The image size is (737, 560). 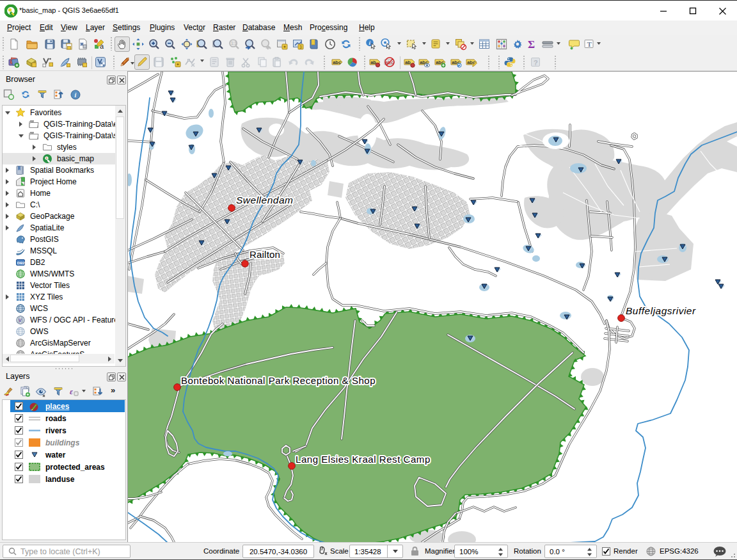 What do you see at coordinates (301, 47) in the screenshot?
I see `svg-text: 3` at bounding box center [301, 47].